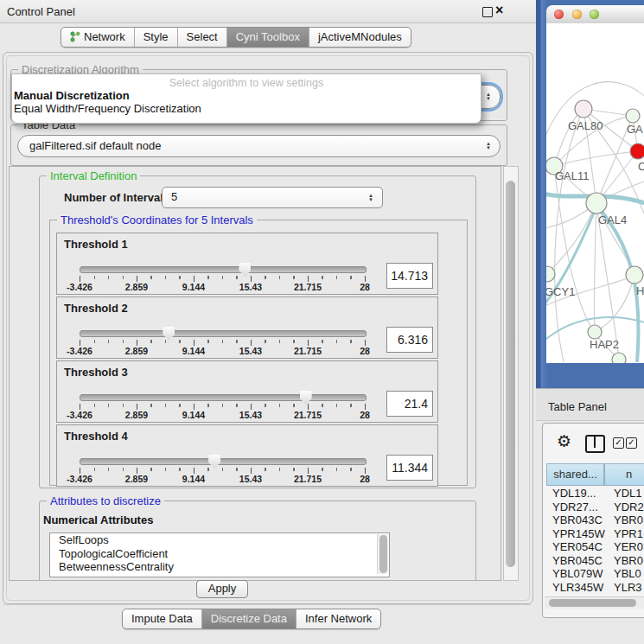 This screenshot has width=644, height=644. I want to click on network-node-label: GCY1, so click(560, 292).